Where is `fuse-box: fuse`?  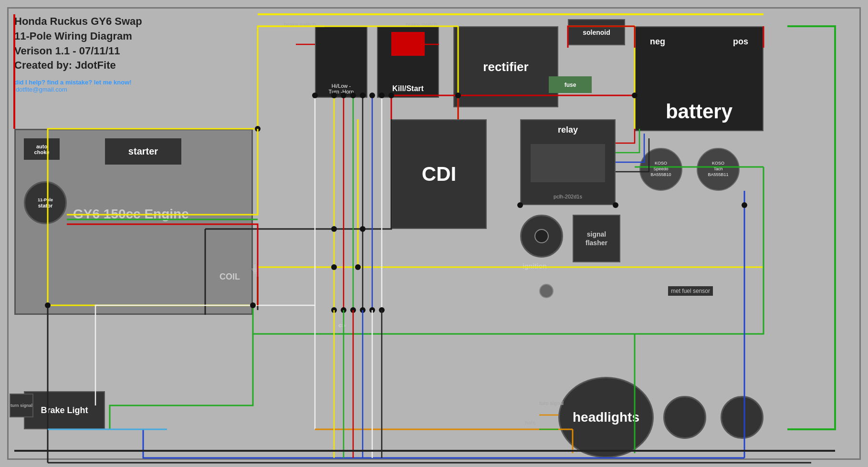 fuse-box: fuse is located at coordinates (570, 85).